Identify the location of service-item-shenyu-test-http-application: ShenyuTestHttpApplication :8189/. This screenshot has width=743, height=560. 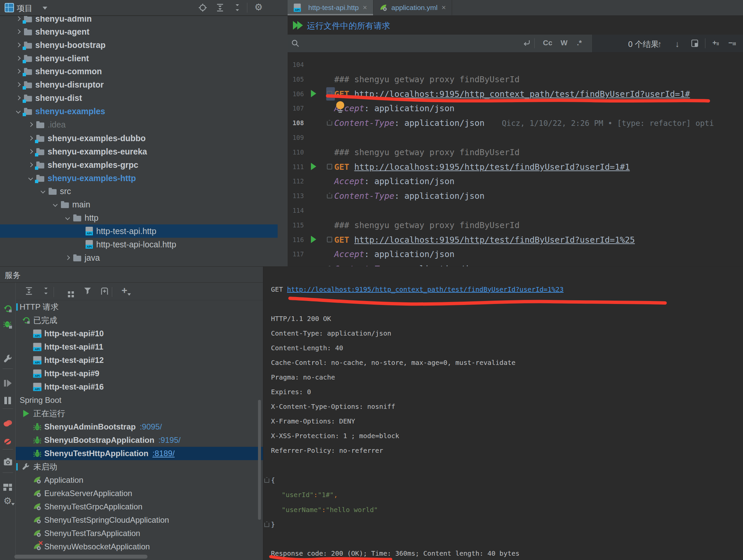
(139, 454).